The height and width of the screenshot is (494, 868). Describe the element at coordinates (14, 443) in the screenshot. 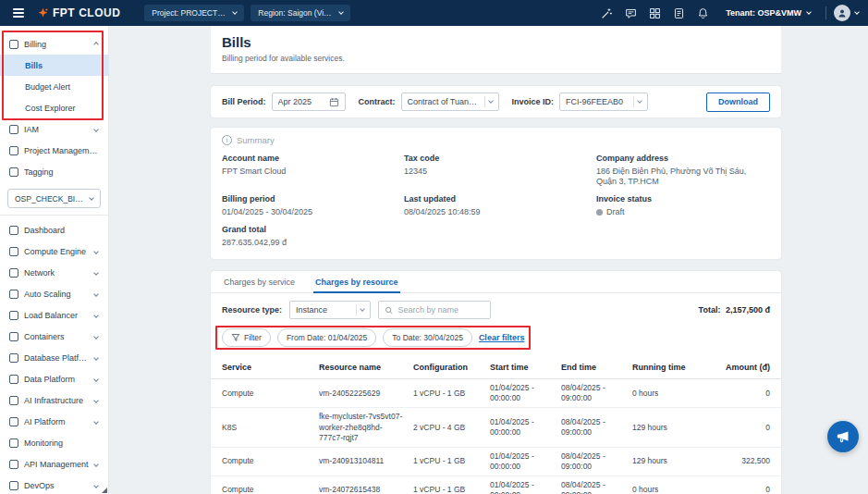

I see `monitoring-icon` at that location.